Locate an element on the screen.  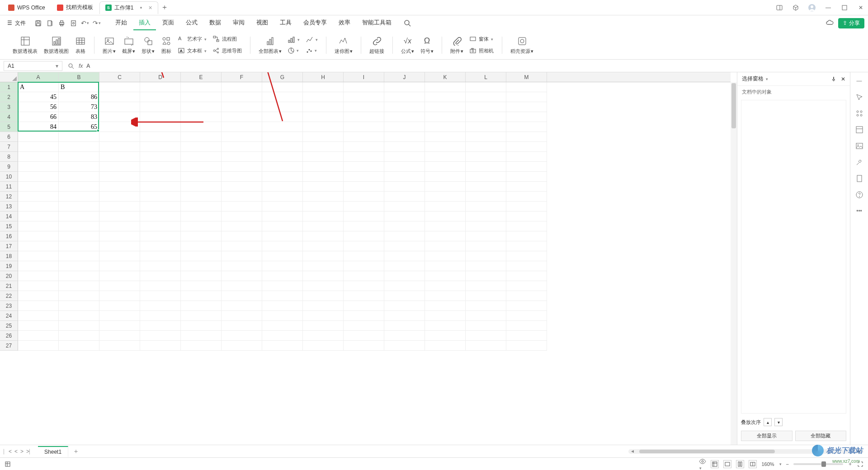
view-normal-icon is located at coordinates (715, 464).